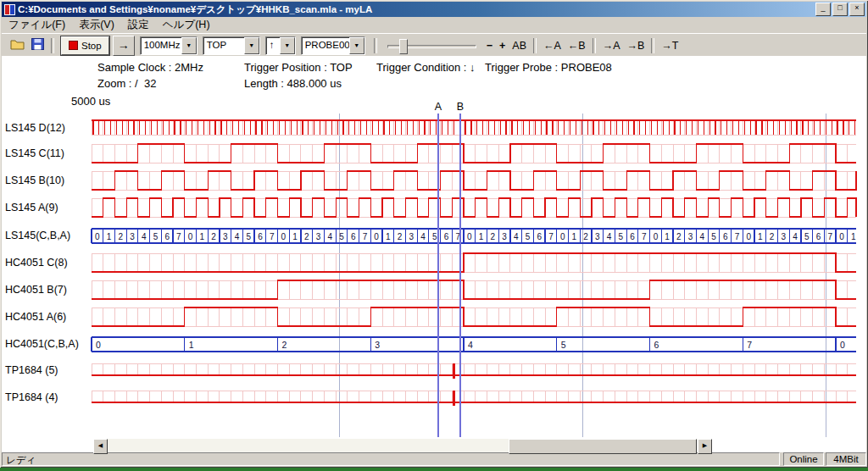 Image resolution: width=868 pixels, height=471 pixels. I want to click on scrollbar-thumb, so click(603, 446).